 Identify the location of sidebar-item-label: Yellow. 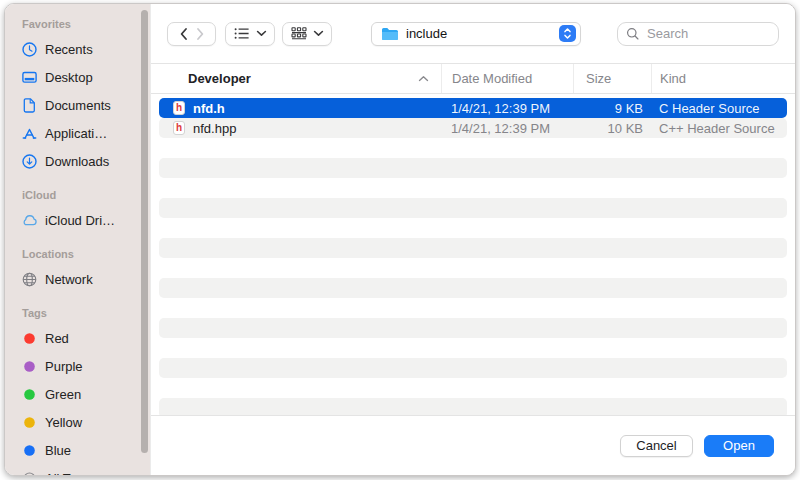
(64, 422).